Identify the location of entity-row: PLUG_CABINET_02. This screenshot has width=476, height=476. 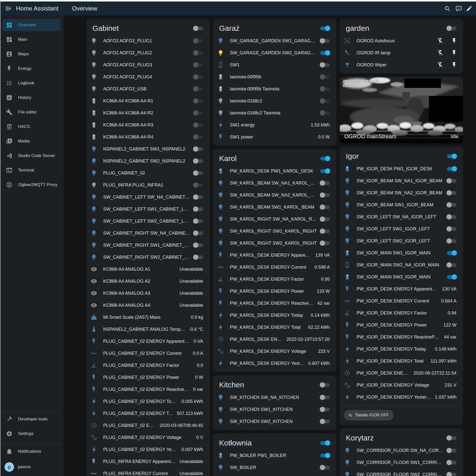
(148, 173).